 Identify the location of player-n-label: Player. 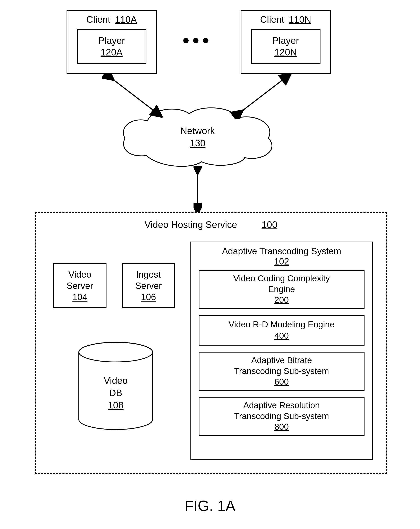
(286, 41).